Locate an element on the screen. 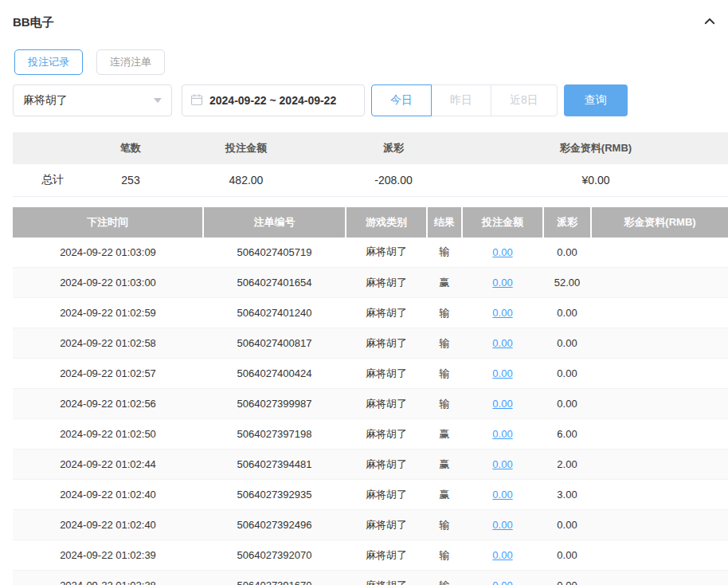  summary-header-jackpot: 彩金资料(RMB) is located at coordinates (596, 148).